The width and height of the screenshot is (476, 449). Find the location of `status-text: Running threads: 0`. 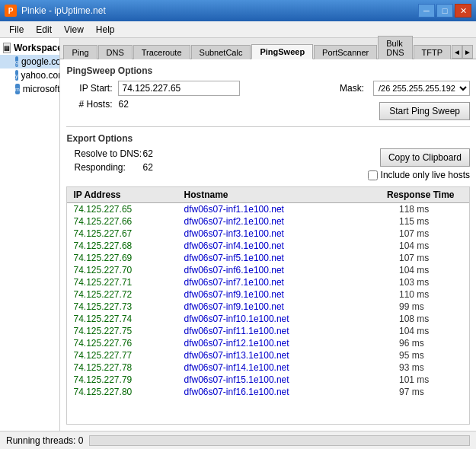

status-text: Running threads: 0 is located at coordinates (44, 441).